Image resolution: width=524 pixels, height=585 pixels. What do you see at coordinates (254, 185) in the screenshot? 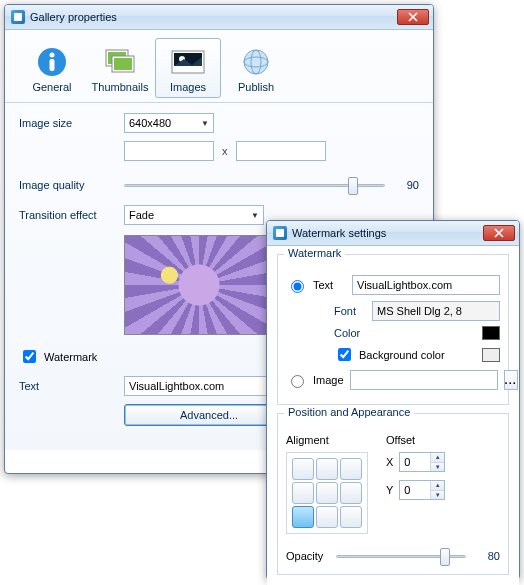
I see `image-quality-slider` at bounding box center [254, 185].